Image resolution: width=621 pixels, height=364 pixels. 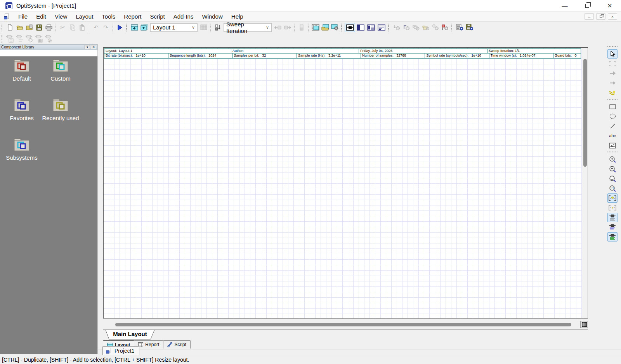 I want to click on select-cursor-tool, so click(x=612, y=54).